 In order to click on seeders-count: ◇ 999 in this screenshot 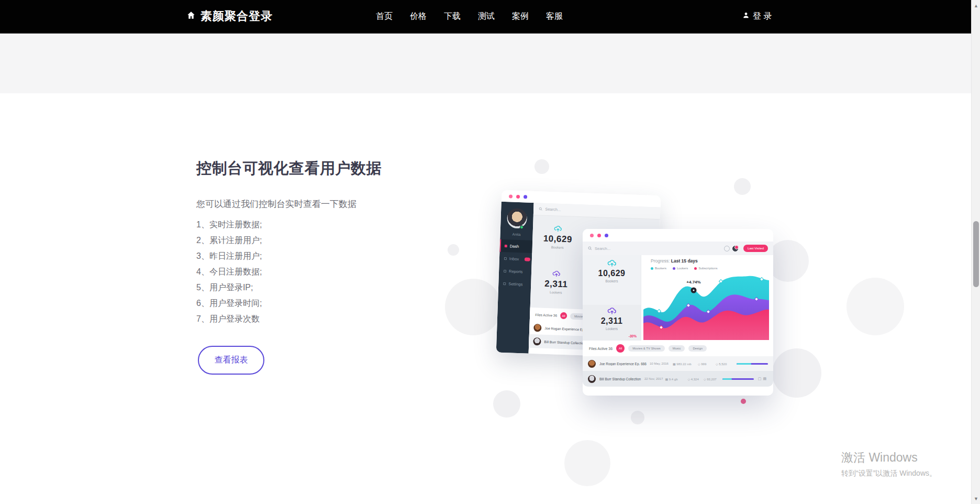, I will do `click(707, 364)`.